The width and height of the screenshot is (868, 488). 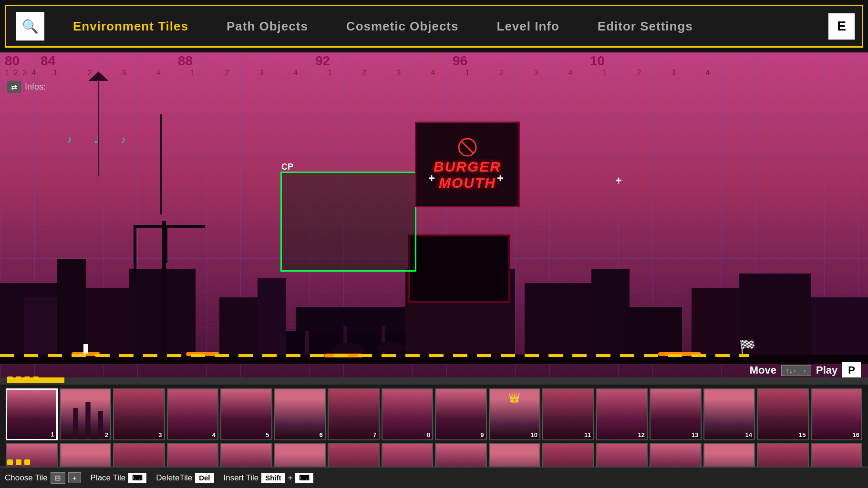 I want to click on tab-environment-tiles: Environment Tiles, so click(x=131, y=26).